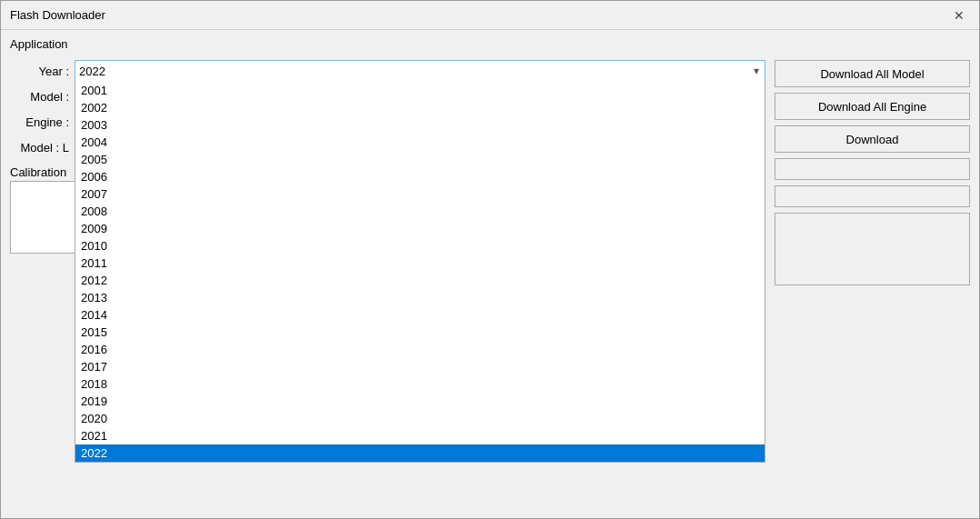 The height and width of the screenshot is (519, 980). I want to click on engine-label: Engine :, so click(40, 122).